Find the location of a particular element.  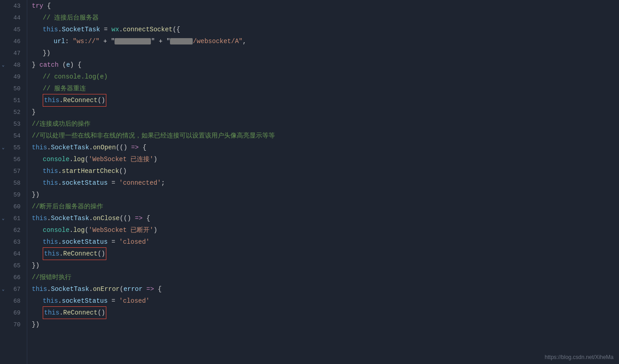

code-line-64: this.ReConnect() is located at coordinates (325, 254).